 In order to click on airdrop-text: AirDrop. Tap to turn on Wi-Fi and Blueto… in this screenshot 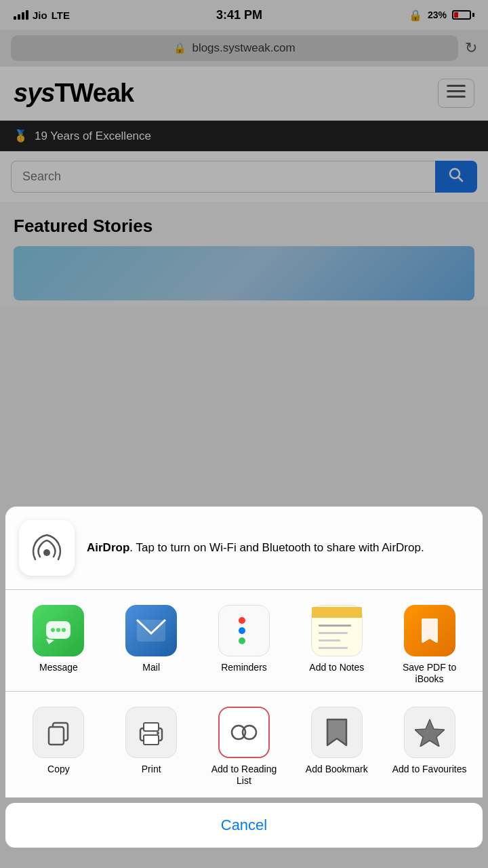, I will do `click(256, 548)`.